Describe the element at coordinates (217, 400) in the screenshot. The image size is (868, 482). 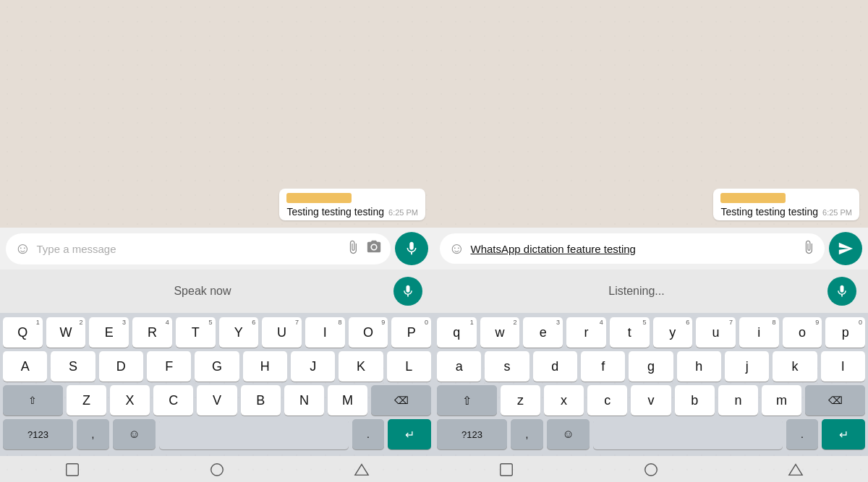
I see `key-V: V` at that location.